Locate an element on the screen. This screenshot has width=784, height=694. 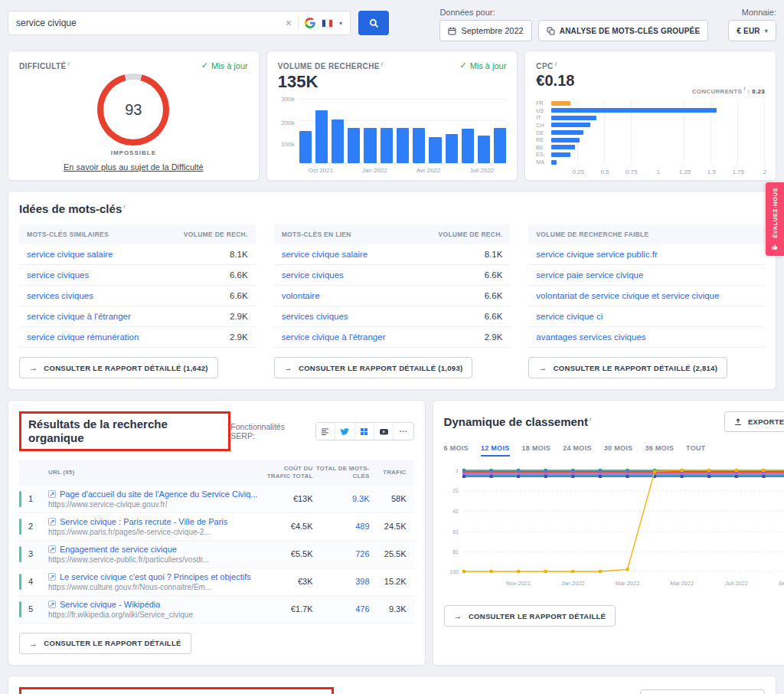
tab-36-mois: 36 MOIS is located at coordinates (659, 450).